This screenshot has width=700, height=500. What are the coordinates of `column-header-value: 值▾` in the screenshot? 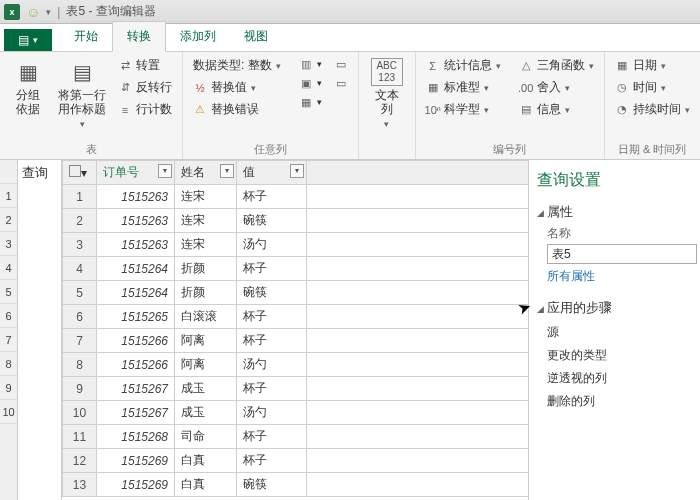 It's located at (272, 173).